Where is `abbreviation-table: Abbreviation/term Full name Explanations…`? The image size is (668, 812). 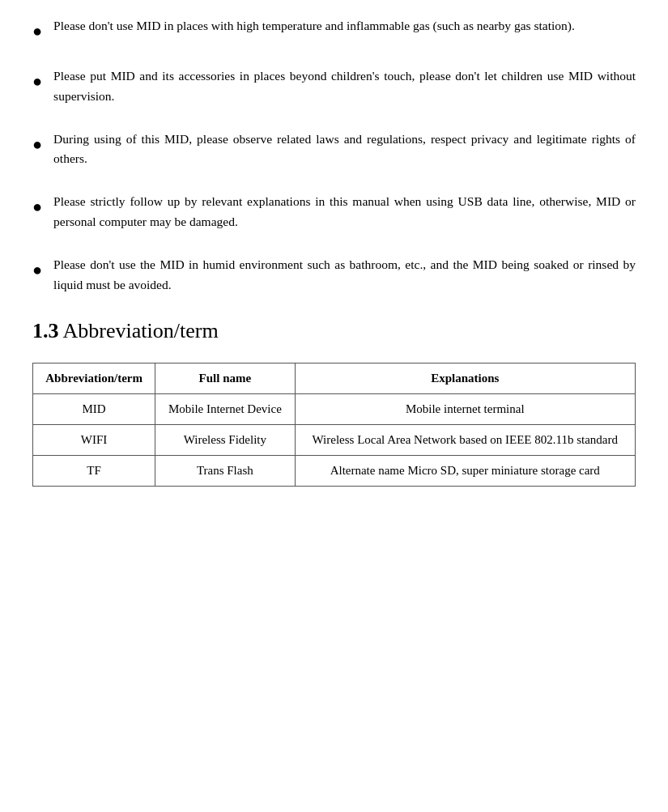 abbreviation-table: Abbreviation/term Full name Explanations… is located at coordinates (334, 424).